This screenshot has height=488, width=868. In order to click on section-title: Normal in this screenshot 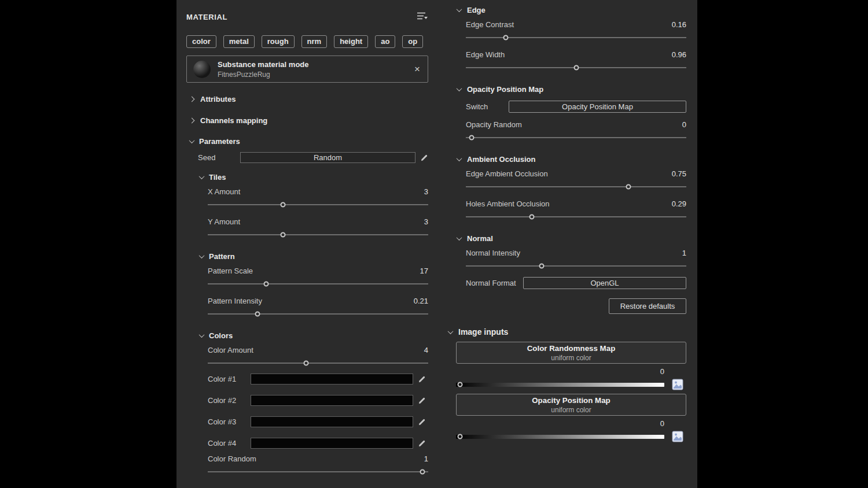, I will do `click(480, 238)`.